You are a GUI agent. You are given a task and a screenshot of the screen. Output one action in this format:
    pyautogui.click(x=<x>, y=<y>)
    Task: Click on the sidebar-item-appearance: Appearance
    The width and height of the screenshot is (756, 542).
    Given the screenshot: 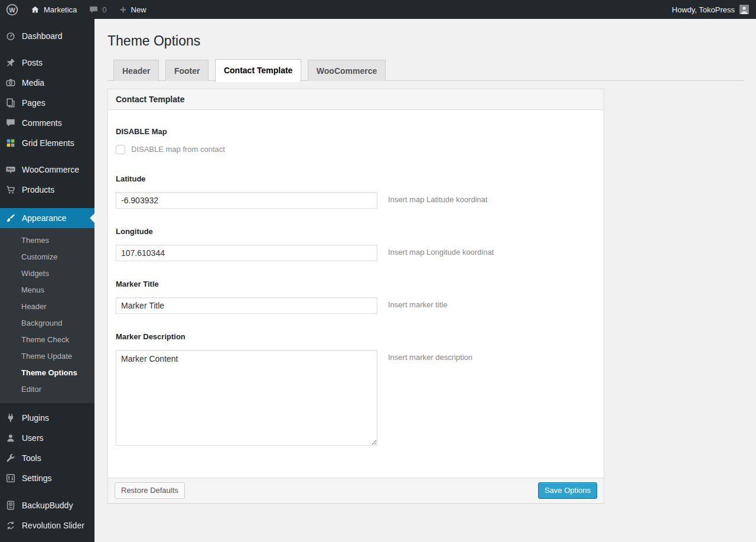 What is the action you would take?
    pyautogui.click(x=47, y=218)
    